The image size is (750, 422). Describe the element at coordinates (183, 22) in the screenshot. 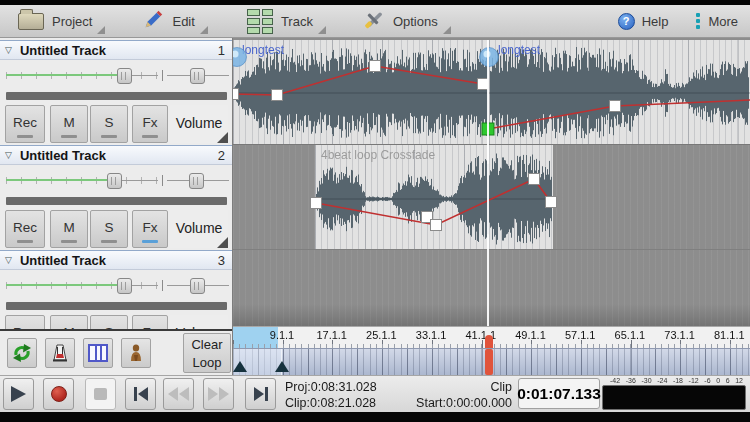

I see `edit-menu-label: Edit` at that location.